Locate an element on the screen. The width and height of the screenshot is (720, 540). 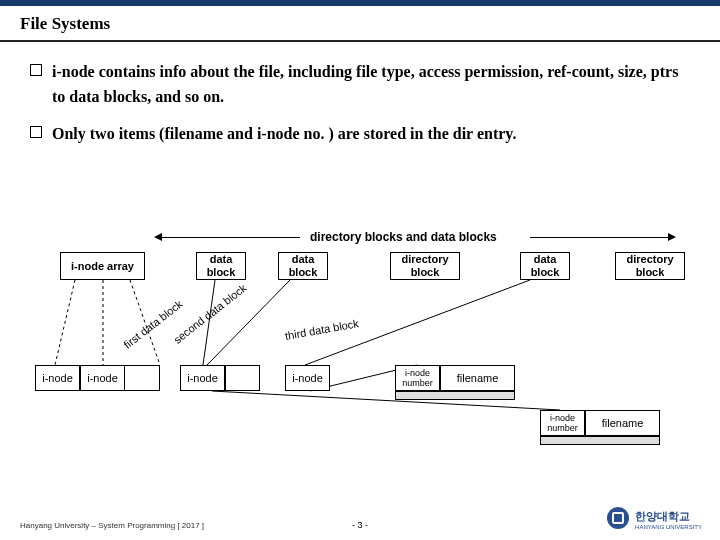
university-name: 한양대학교 is located at coordinates (662, 516).